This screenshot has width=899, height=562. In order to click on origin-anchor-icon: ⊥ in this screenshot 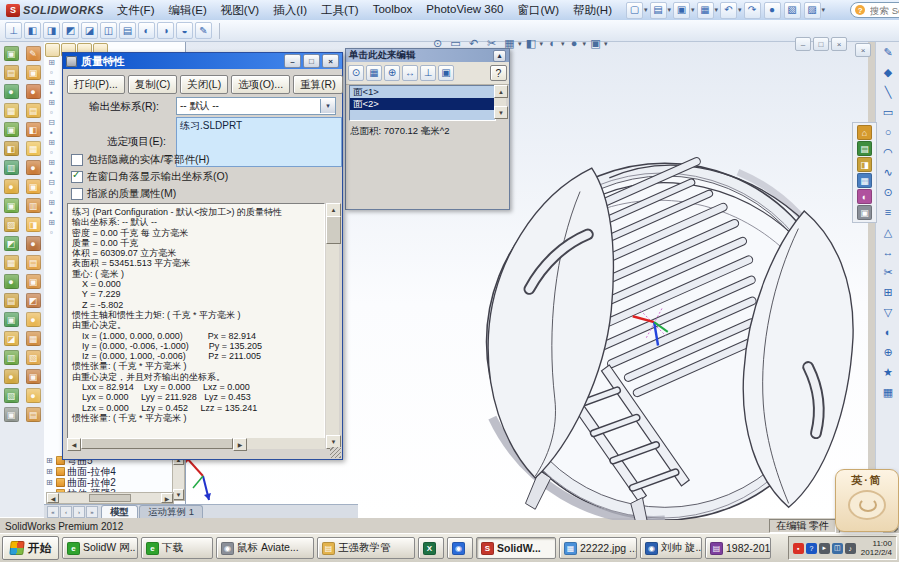, I will do `click(14, 30)`.